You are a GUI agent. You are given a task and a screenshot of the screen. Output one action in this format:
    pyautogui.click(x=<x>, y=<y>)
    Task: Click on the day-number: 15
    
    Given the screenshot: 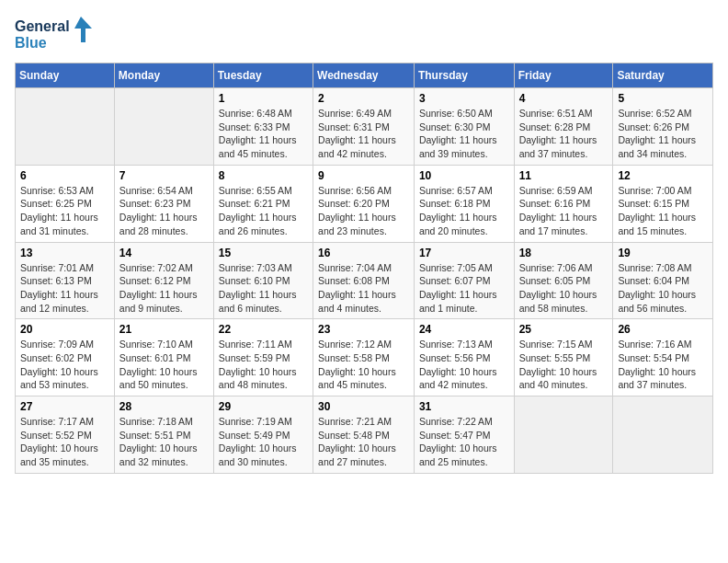 What is the action you would take?
    pyautogui.click(x=263, y=253)
    